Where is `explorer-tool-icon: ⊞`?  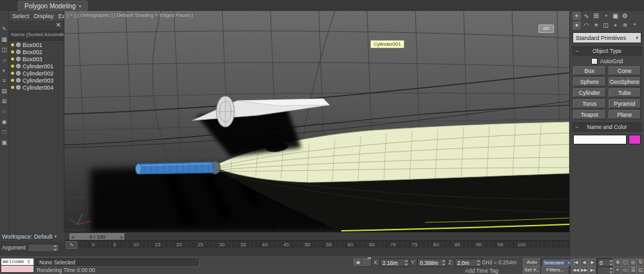
explorer-tool-icon: ⊞ is located at coordinates (5, 101).